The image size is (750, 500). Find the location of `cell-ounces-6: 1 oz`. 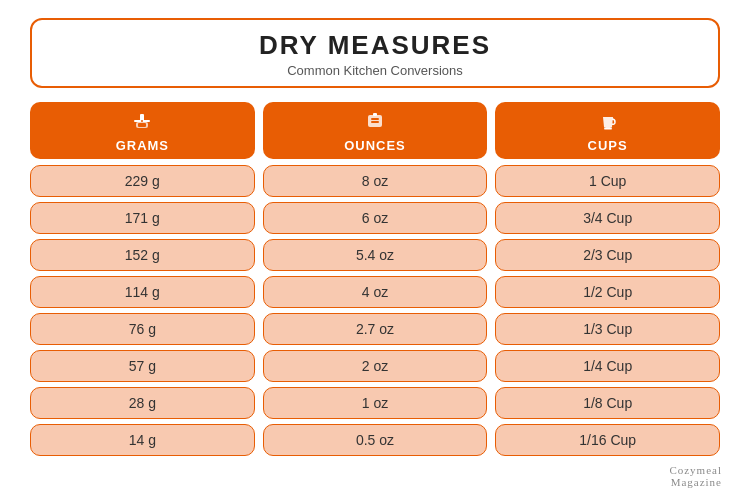

cell-ounces-6: 1 oz is located at coordinates (376, 403).